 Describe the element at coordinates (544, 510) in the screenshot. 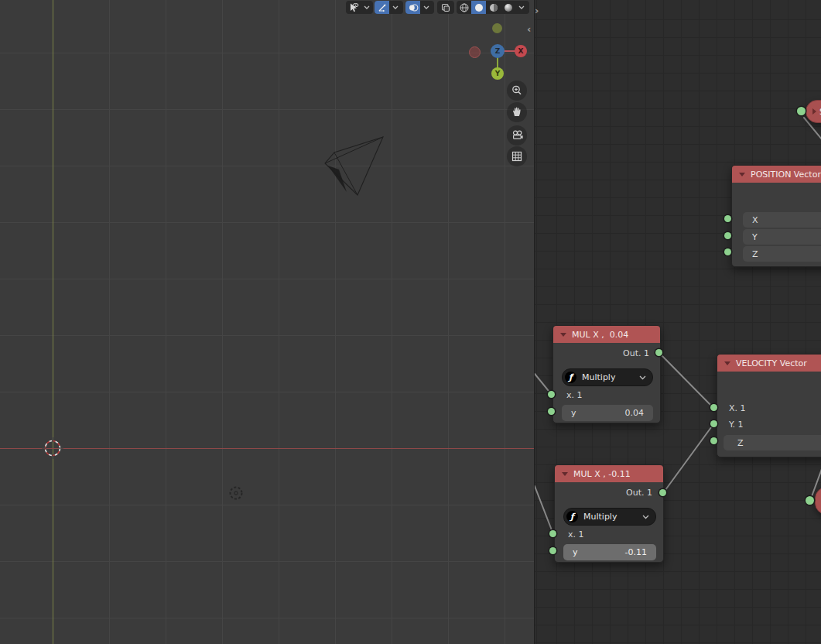

I see `wire-to-mul2-x` at that location.